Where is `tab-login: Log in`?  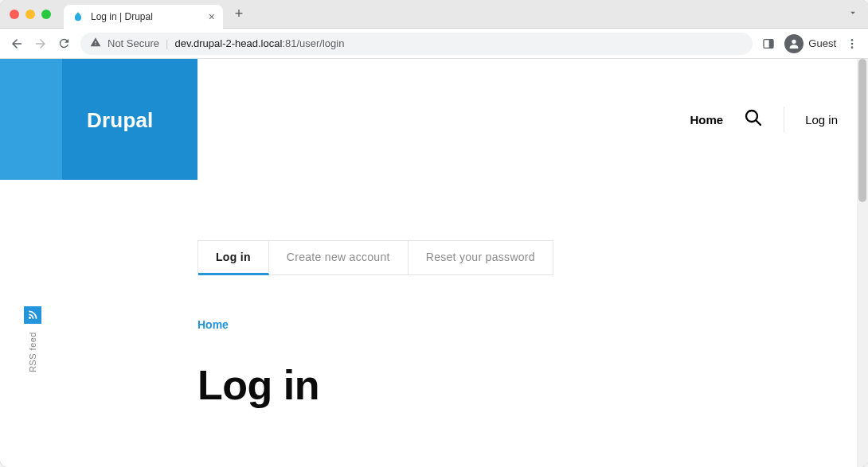 tab-login: Log in is located at coordinates (234, 258).